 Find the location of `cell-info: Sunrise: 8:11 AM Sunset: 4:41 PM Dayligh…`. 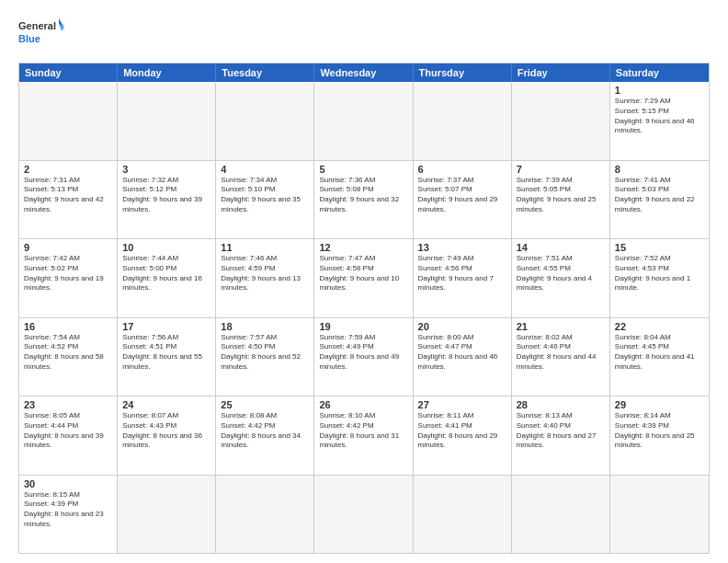

cell-info: Sunrise: 8:11 AM Sunset: 4:41 PM Dayligh… is located at coordinates (462, 431).